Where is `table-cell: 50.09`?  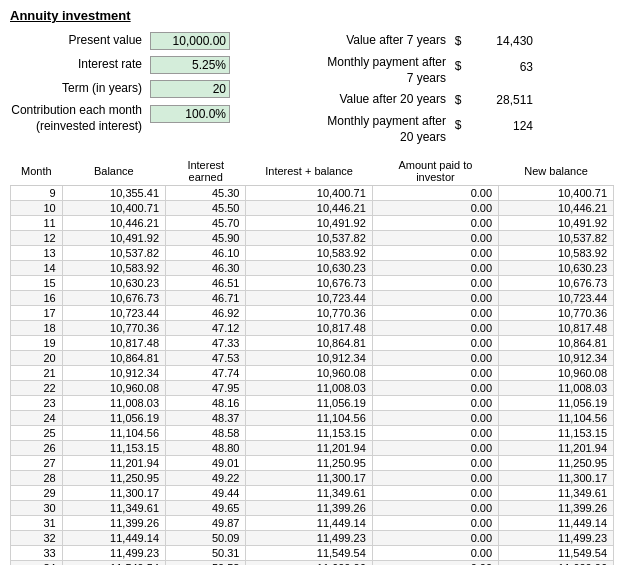 table-cell: 50.09 is located at coordinates (206, 538).